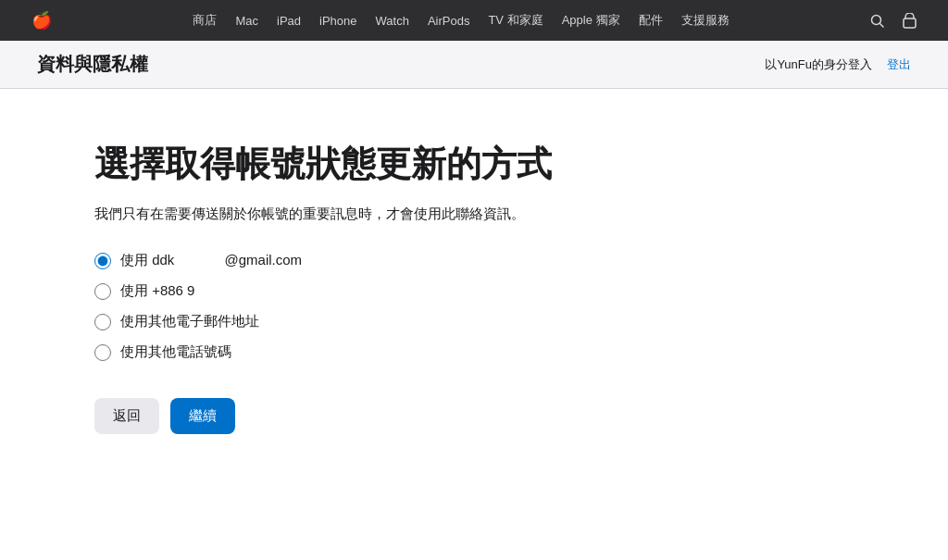 The image size is (948, 560). Describe the element at coordinates (474, 65) in the screenshot. I see `sub-header: 資料與隱私權 以YunFu的身分登入 登出` at that location.